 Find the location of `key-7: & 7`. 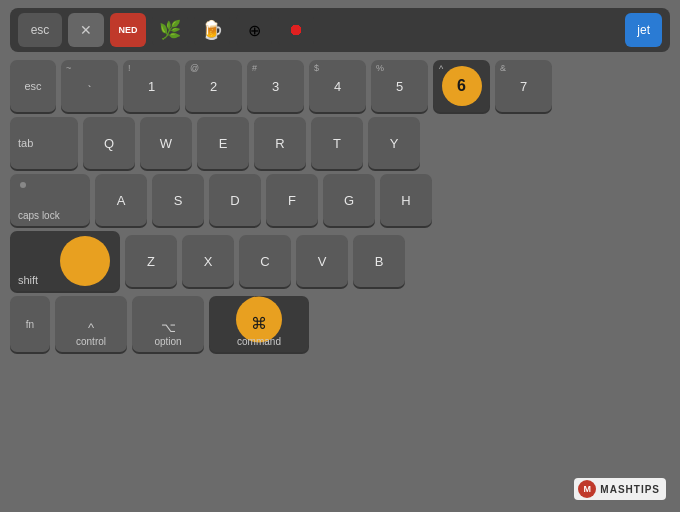

key-7: & 7 is located at coordinates (524, 86).